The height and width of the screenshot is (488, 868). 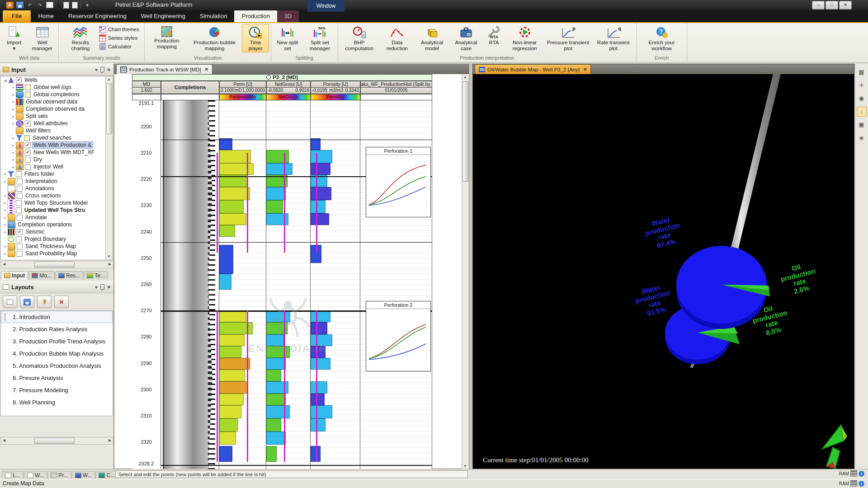 I want to click on layout-item-2-production-rates-analysis: 2. Production Rates Analysis, so click(x=57, y=329).